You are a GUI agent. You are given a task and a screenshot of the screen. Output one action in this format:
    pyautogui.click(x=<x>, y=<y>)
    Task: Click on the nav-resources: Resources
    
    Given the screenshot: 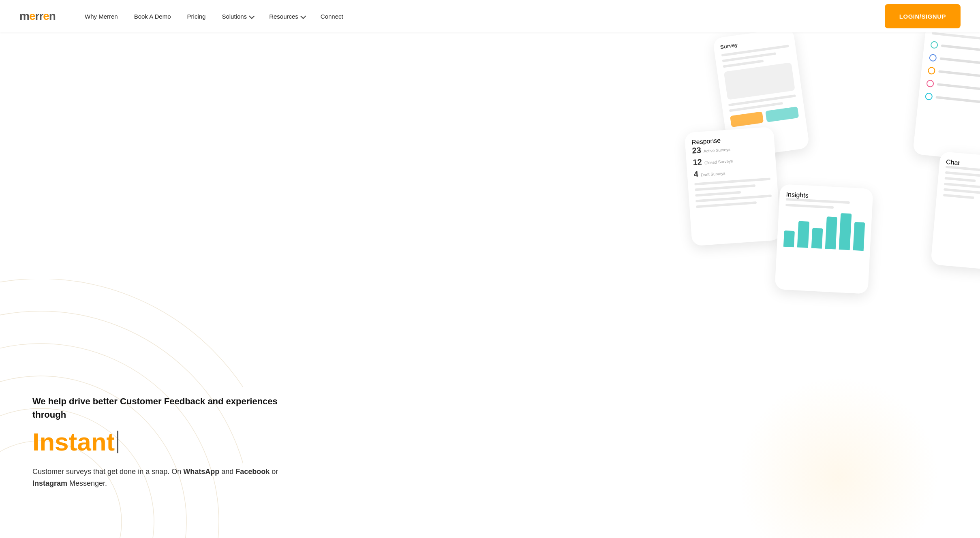 What is the action you would take?
    pyautogui.click(x=287, y=16)
    